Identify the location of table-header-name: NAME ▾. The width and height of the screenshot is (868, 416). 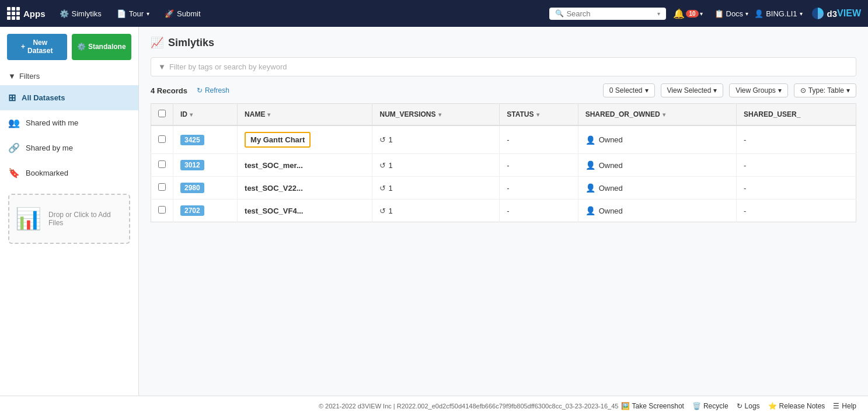
(305, 115).